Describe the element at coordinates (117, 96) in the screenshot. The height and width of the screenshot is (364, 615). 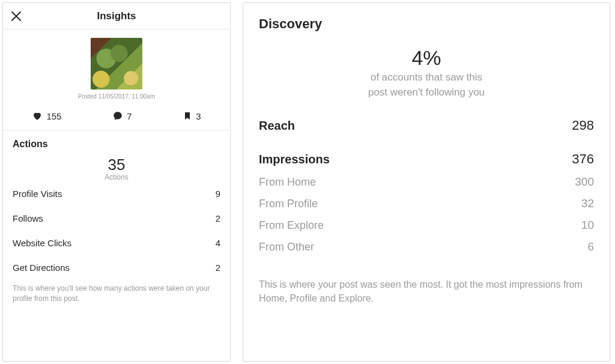
I see `posted-timestamp: Posted 11/05/2017, 11:00am` at that location.